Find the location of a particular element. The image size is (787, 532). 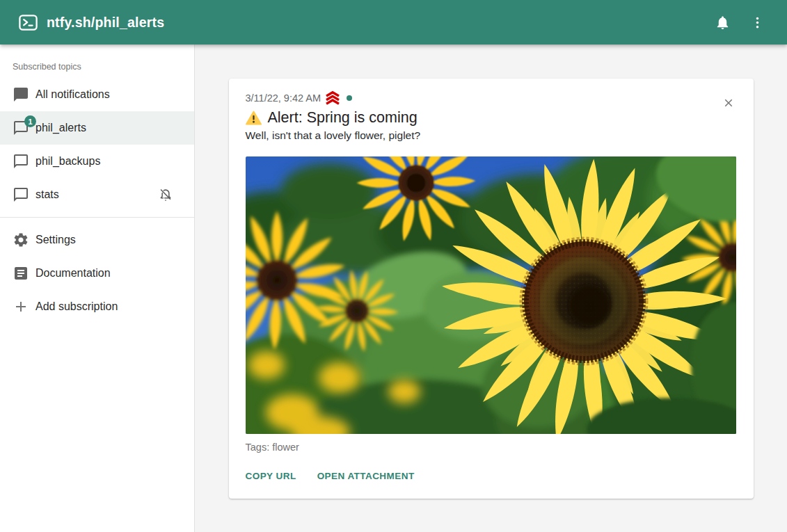

notification-meta: 3/11/22, 9:42 AM is located at coordinates (491, 97).